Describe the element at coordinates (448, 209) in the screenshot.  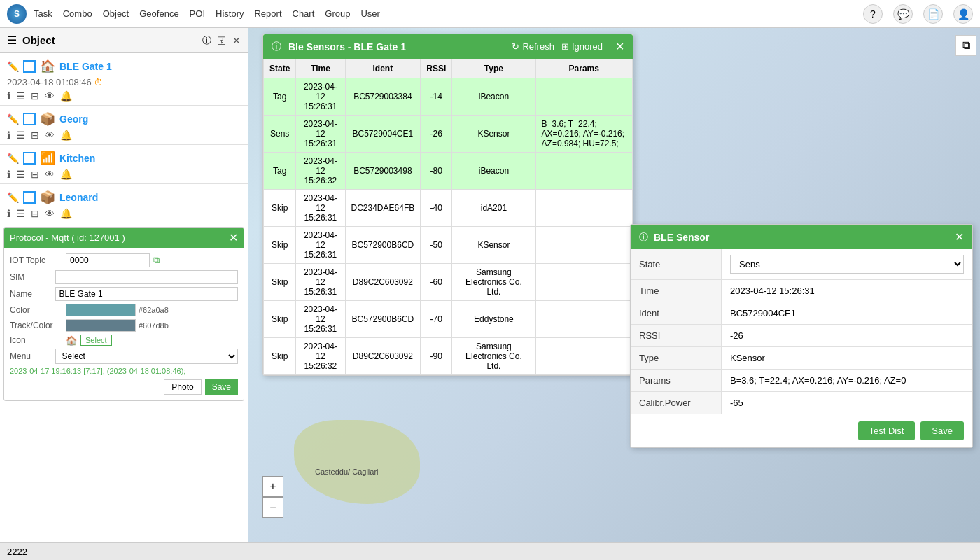
I see `ble-table-row: Skip 2023-04-12 15:26:31 DC234DAE64FB -4…` at that location.